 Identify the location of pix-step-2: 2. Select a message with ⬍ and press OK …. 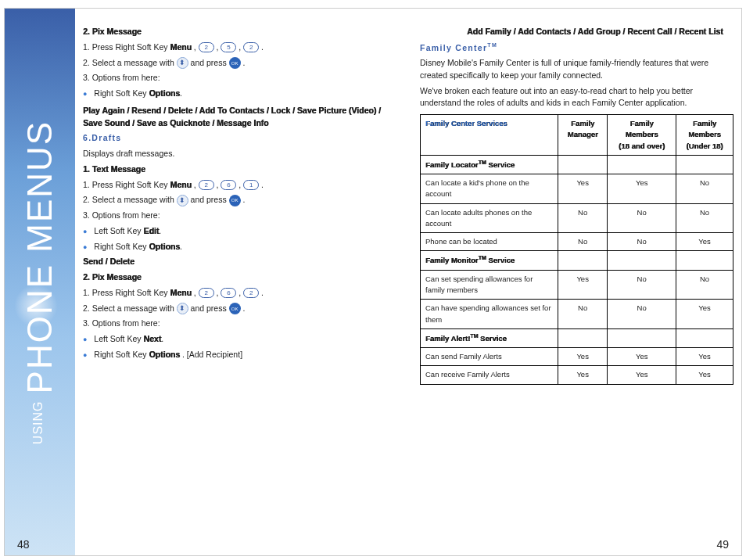
(239, 63).